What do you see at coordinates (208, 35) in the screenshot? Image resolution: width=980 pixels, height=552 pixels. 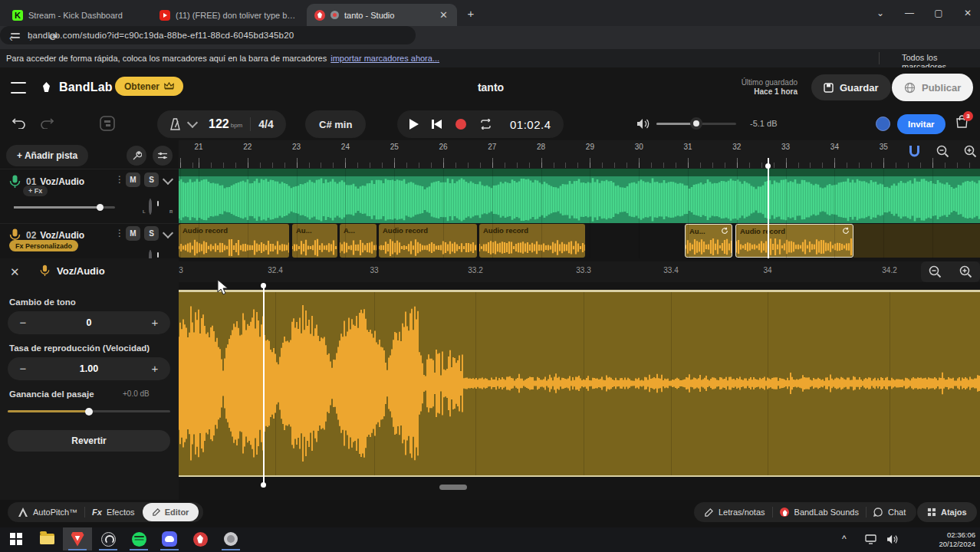 I see `address-bar: bandlab.com/studio?id=c90c19da-88be-ef11…` at bounding box center [208, 35].